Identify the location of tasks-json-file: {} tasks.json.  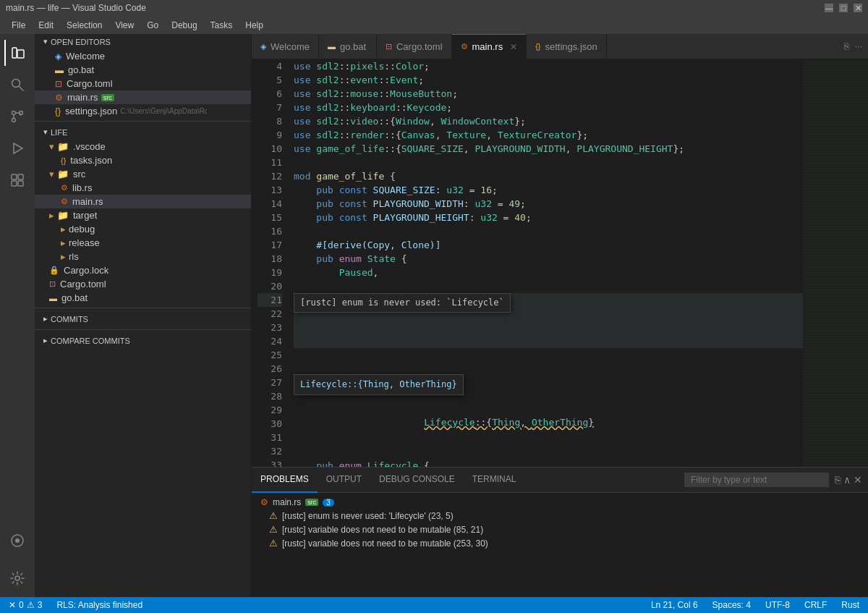
(143, 161).